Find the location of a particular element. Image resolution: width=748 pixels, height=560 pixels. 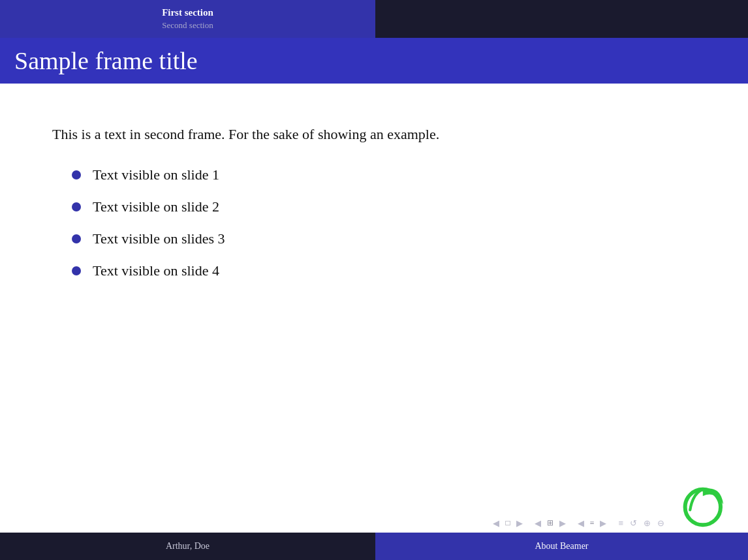

logo-area is located at coordinates (706, 503).